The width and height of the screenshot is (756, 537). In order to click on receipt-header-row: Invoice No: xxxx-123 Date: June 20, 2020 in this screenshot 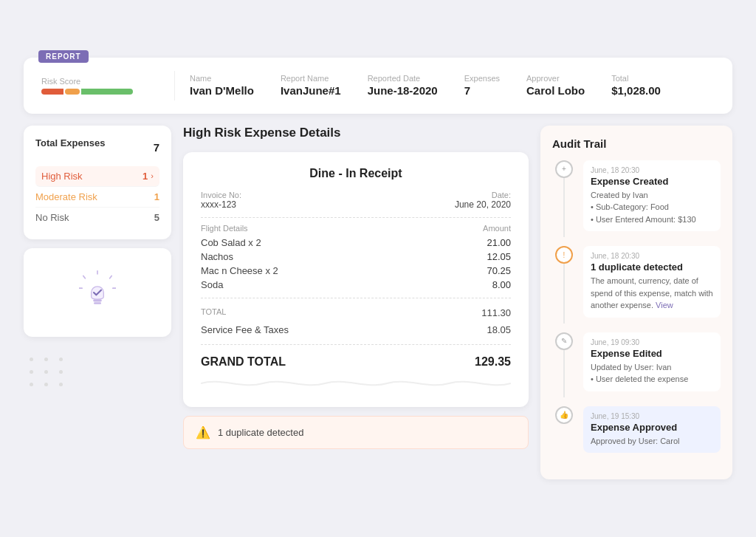, I will do `click(356, 200)`.